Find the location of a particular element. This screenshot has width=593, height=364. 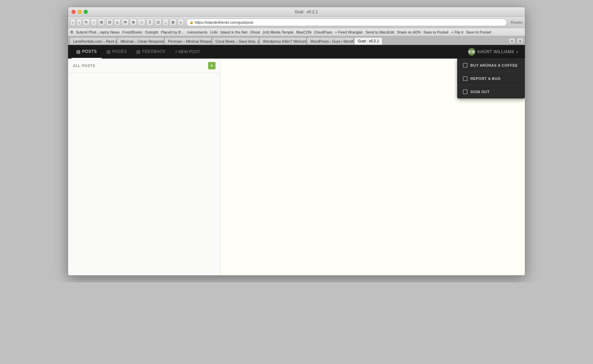

app-nav: ▤ Posts ▤ Pages ▤ Feedback + New Post KW… is located at coordinates (296, 52).